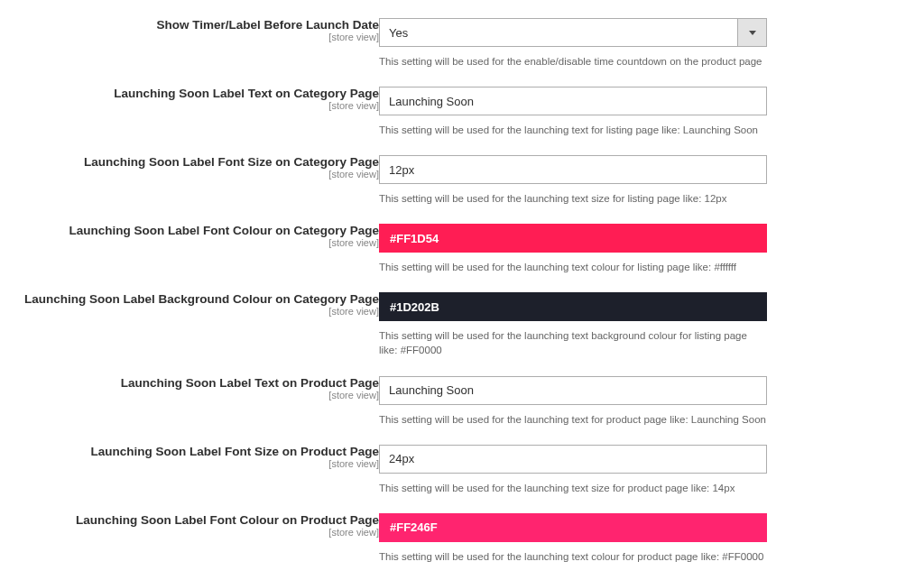 The height and width of the screenshot is (580, 924). Describe the element at coordinates (189, 520) in the screenshot. I see `field-label: Launching Soon Label Font Colour on Prod…` at that location.